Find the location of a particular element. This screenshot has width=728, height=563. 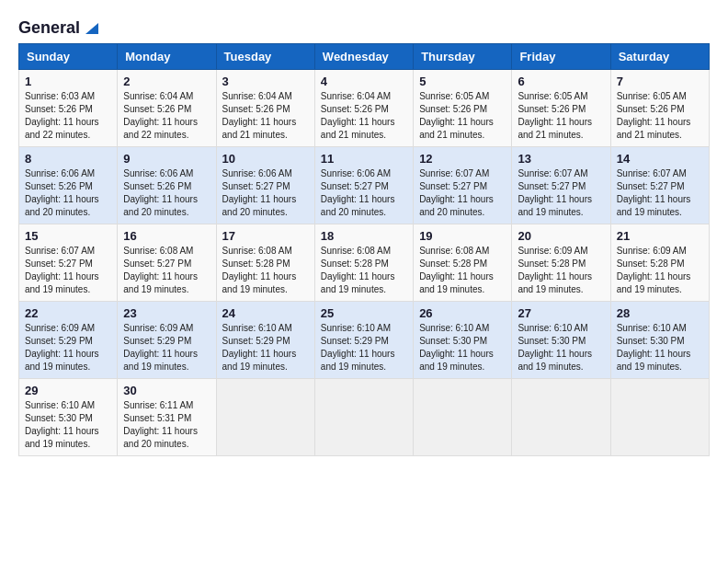

day-number: 15 is located at coordinates (68, 236).